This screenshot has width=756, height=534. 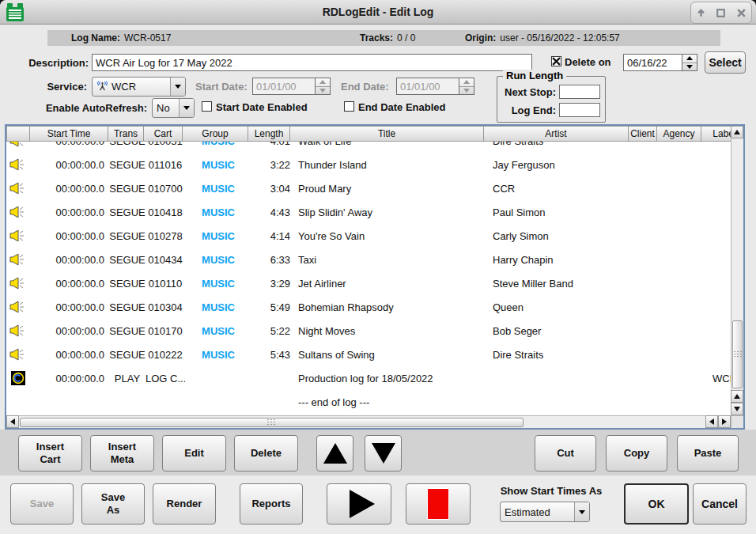 What do you see at coordinates (528, 111) in the screenshot?
I see `log-end-label: Log End:` at bounding box center [528, 111].